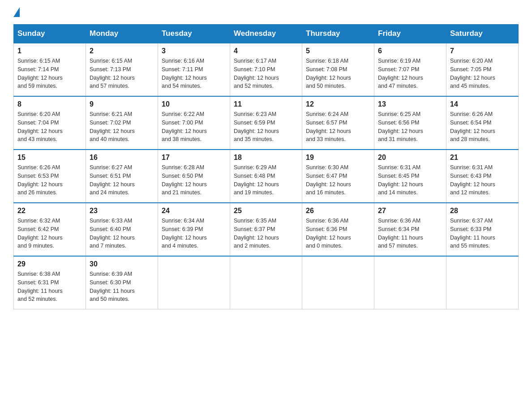 This screenshot has height=411, width=532. What do you see at coordinates (482, 127) in the screenshot?
I see `day-info: Sunrise: 6:26 AMSunset: 6:54 PMDaylight:…` at bounding box center [482, 127].